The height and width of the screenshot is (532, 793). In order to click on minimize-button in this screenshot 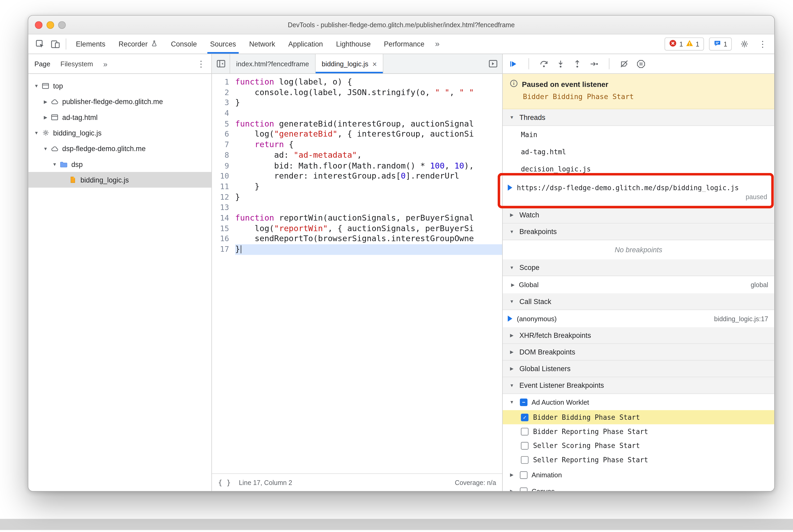, I will do `click(50, 25)`.